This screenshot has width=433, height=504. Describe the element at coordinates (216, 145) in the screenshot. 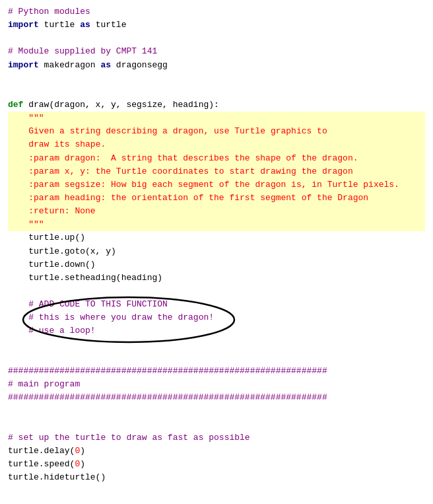

I see `line-11: draw its shape.` at that location.